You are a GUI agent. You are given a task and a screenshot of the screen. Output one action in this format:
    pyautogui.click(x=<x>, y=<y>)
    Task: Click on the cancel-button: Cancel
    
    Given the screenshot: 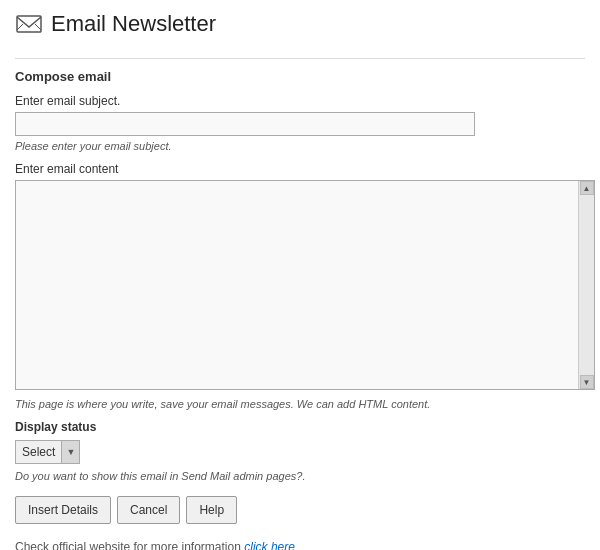 What is the action you would take?
    pyautogui.click(x=148, y=510)
    